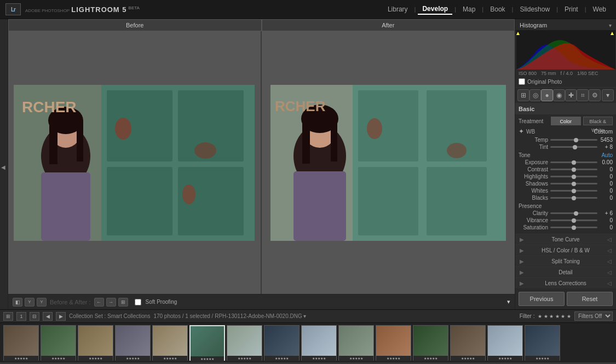  Describe the element at coordinates (99, 302) in the screenshot. I see `swap-btn: ←` at that location.